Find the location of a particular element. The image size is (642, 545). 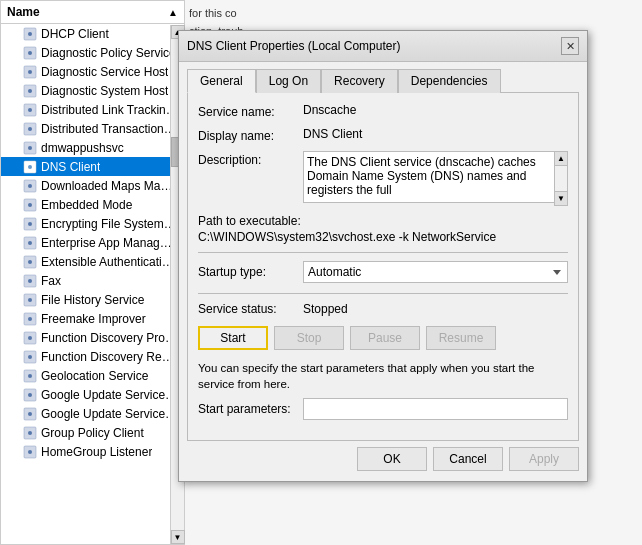

service-item: Function Discovery Resourc... is located at coordinates (92, 356).